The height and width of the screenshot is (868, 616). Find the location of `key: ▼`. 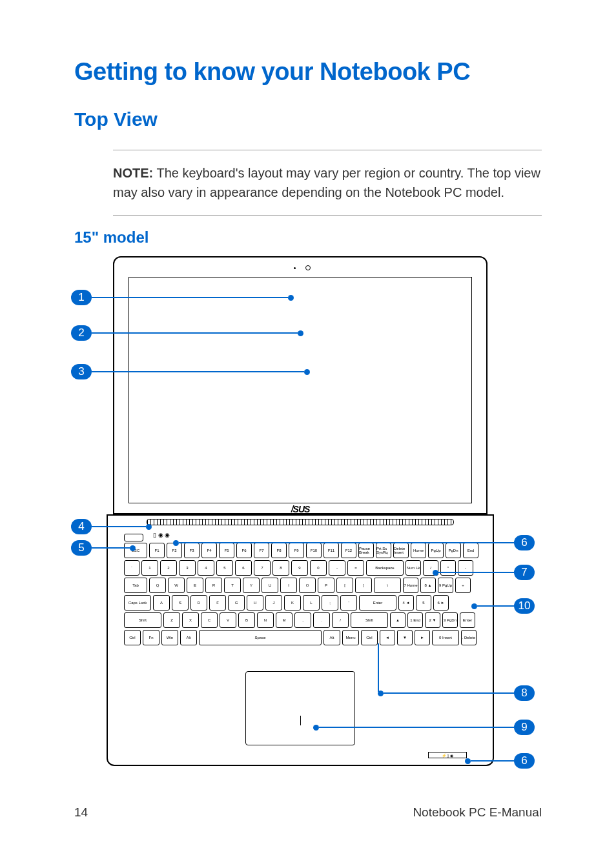

key: ▼ is located at coordinates (405, 638).